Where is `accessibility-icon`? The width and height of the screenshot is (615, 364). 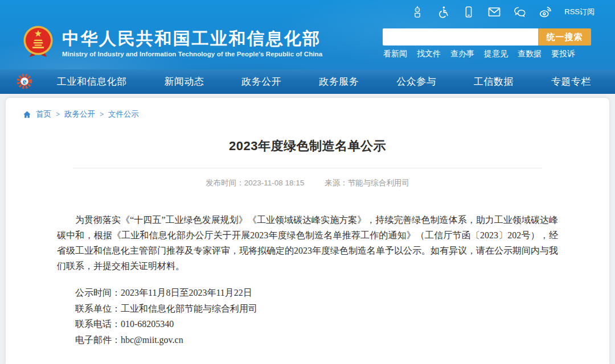 accessibility-icon is located at coordinates (443, 12).